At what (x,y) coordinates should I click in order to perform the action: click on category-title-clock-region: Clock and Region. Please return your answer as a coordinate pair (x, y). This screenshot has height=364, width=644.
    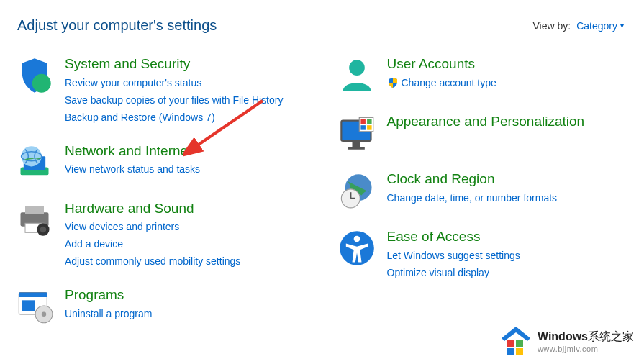
    Looking at the image, I should click on (472, 180).